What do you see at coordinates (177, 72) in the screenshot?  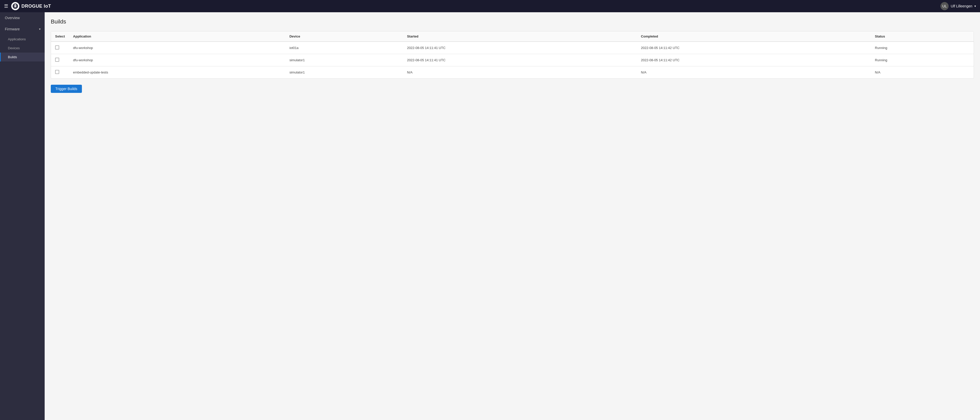 I see `row-application: embedded-update-tests` at bounding box center [177, 72].